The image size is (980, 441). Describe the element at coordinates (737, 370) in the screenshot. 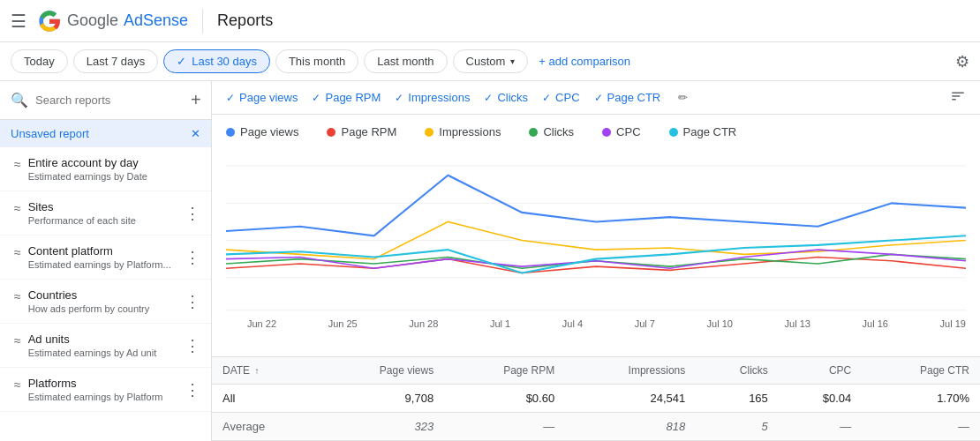

I see `col-clicks: Clicks` at that location.